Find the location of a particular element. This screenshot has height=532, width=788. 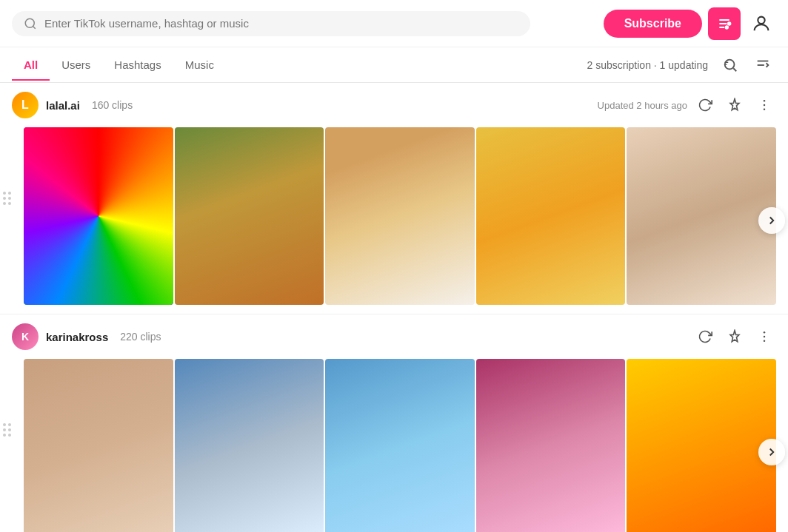

more-icon-lalal is located at coordinates (764, 105).